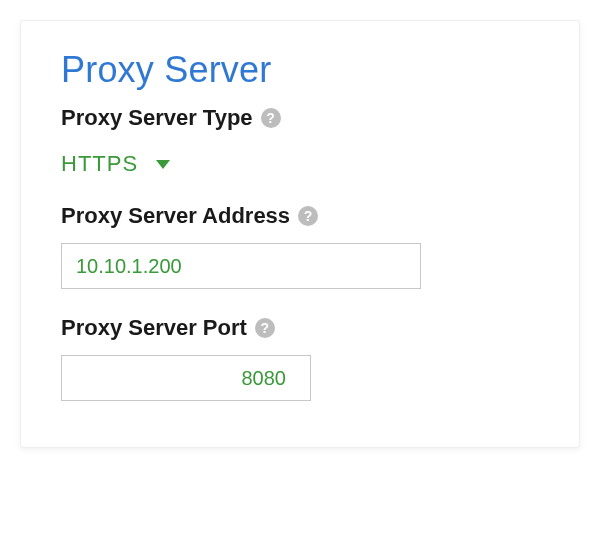 The width and height of the screenshot is (600, 536). I want to click on field-proxy-port: Proxy Server Port ?, so click(300, 358).